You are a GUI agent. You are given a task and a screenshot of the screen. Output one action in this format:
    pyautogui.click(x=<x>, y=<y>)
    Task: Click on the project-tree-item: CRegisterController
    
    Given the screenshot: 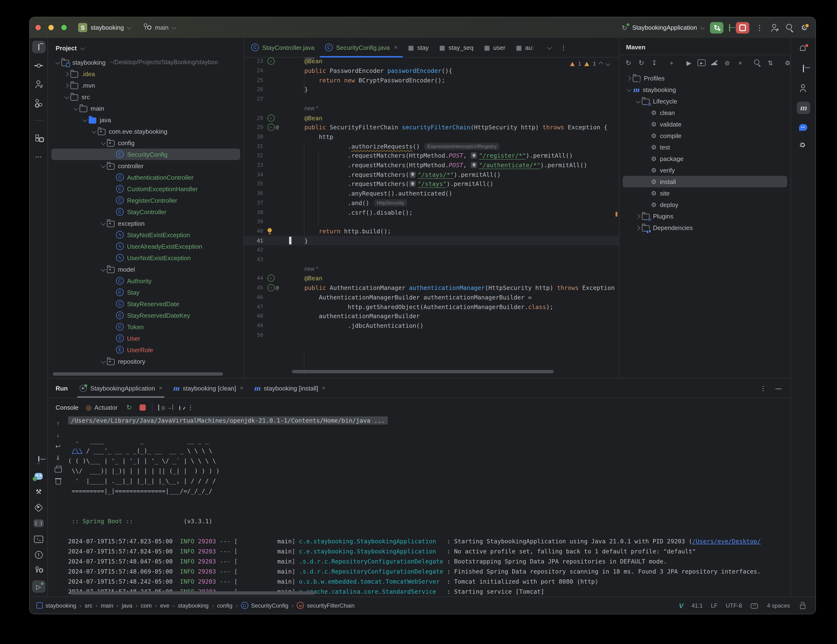 What is the action you would take?
    pyautogui.click(x=146, y=200)
    